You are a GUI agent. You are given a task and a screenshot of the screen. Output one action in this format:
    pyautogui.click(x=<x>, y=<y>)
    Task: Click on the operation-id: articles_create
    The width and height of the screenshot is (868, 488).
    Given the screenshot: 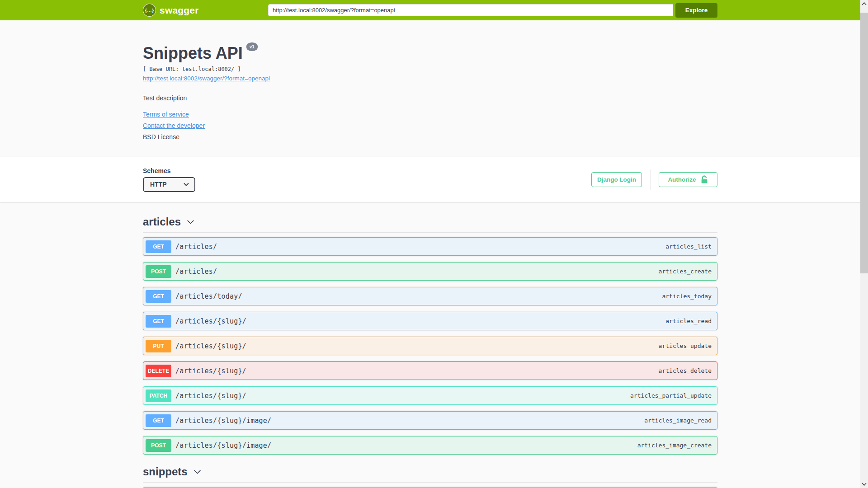 What is the action you would take?
    pyautogui.click(x=685, y=271)
    